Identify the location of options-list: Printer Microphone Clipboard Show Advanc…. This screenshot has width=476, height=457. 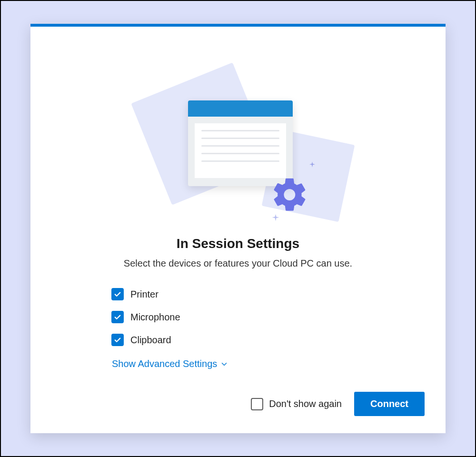
(238, 328).